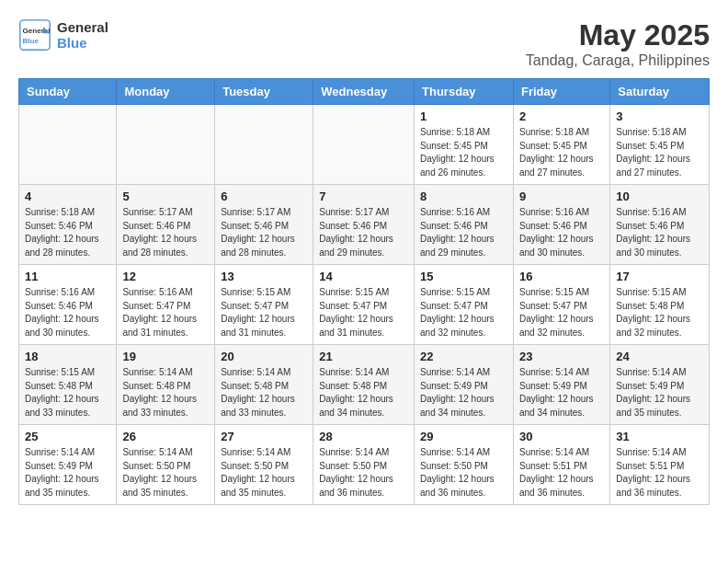 The height and width of the screenshot is (563, 728). What do you see at coordinates (68, 385) in the screenshot?
I see `day-cell: 18Sunrise: 5:15 AMSunset: 5:48 PMDayligh…` at bounding box center [68, 385].